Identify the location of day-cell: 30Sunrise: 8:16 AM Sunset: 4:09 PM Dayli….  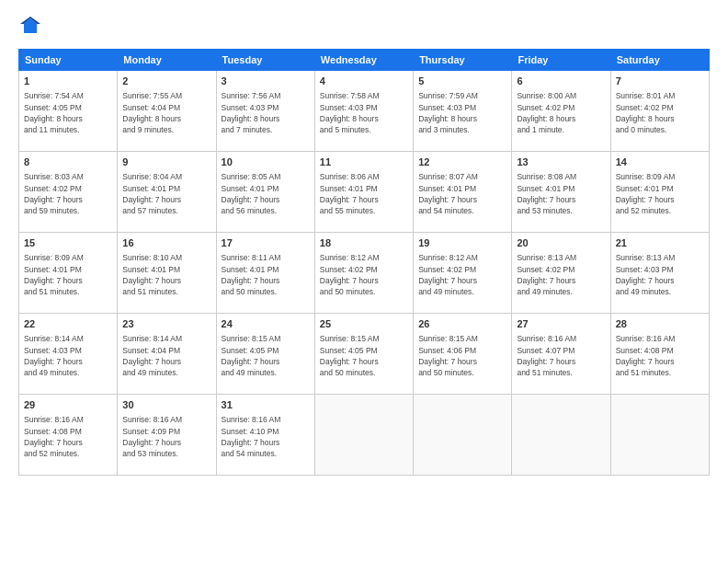
(167, 434).